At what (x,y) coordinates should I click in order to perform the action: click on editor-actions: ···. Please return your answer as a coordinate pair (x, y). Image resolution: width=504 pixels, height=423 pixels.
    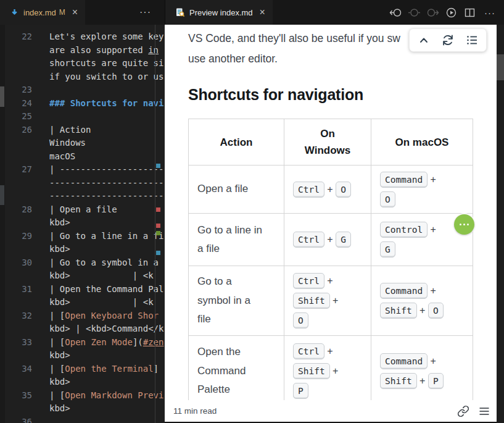
    Looking at the image, I should click on (447, 12).